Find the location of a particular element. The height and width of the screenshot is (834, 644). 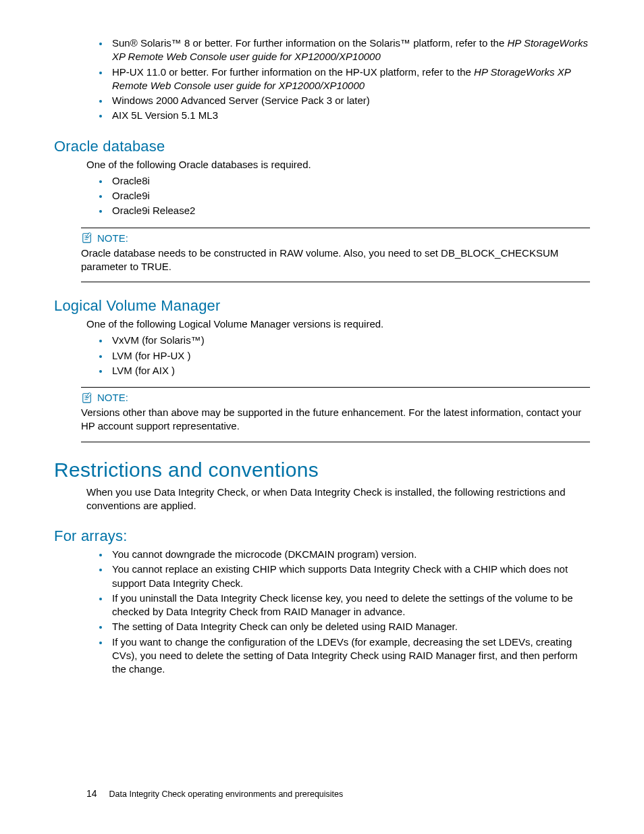

oracle-note: NOTE: Oracle database needs to be constr… is located at coordinates (336, 255).